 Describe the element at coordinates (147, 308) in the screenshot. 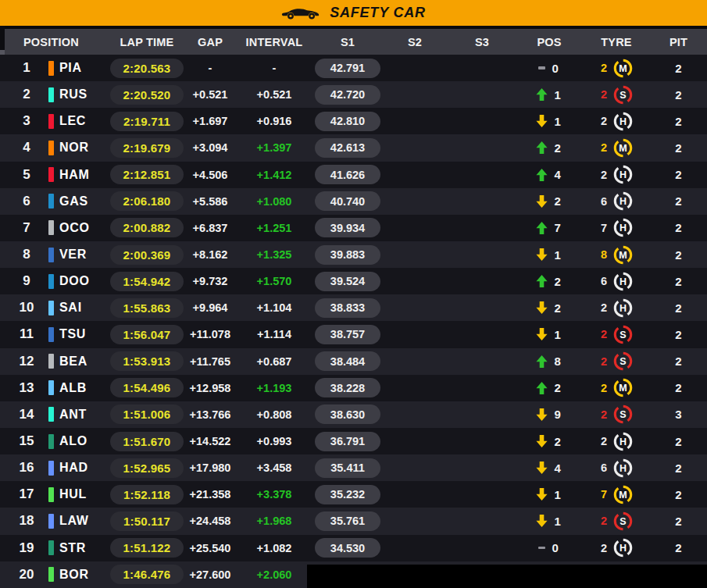

I see `lap-time-cell: 1:55.863` at that location.